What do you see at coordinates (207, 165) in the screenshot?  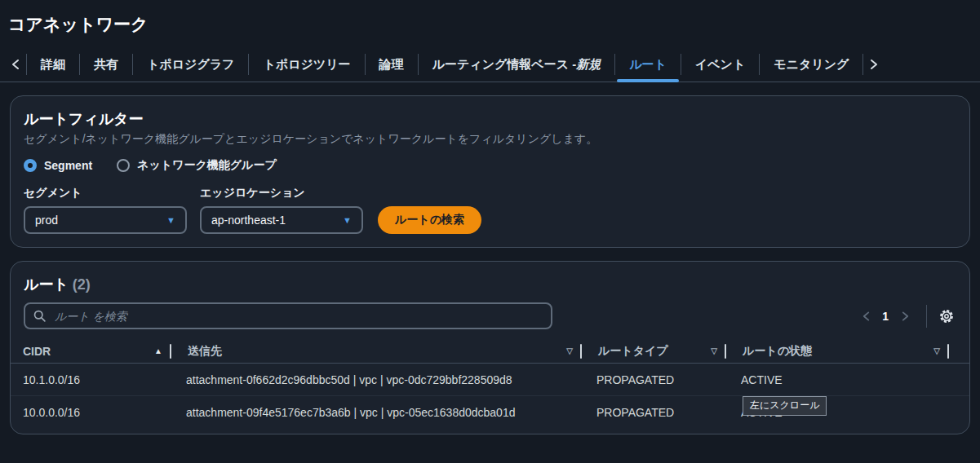 I see `radio-label: ネットワーク機能グループ` at bounding box center [207, 165].